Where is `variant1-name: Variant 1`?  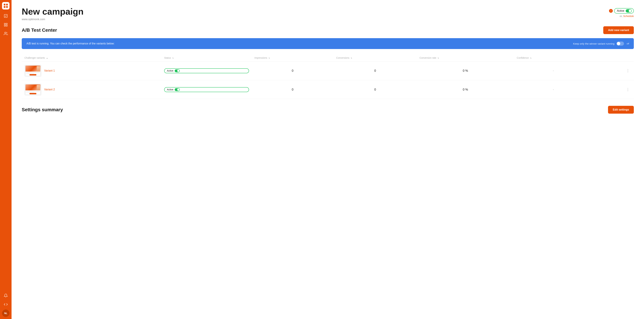 variant1-name: Variant 1 is located at coordinates (50, 71).